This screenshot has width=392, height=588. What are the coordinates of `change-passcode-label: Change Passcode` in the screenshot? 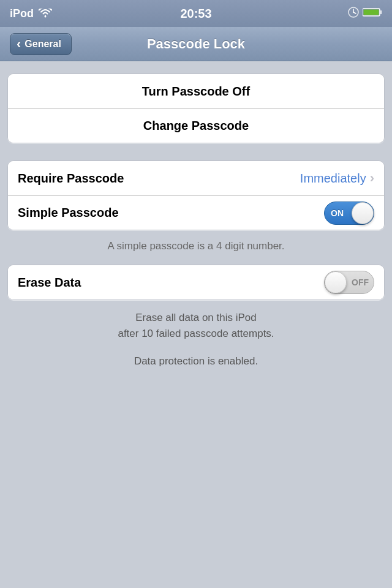 It's located at (196, 126).